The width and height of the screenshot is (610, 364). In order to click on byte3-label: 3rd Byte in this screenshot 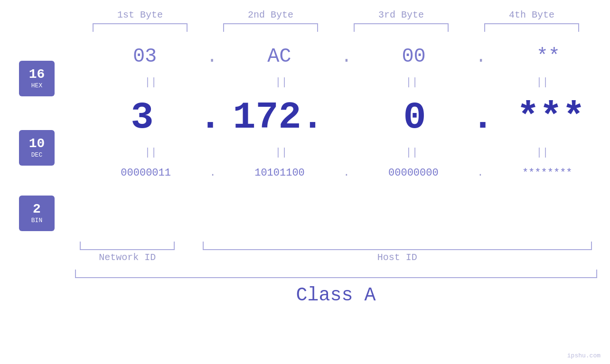, I will do `click(401, 15)`.